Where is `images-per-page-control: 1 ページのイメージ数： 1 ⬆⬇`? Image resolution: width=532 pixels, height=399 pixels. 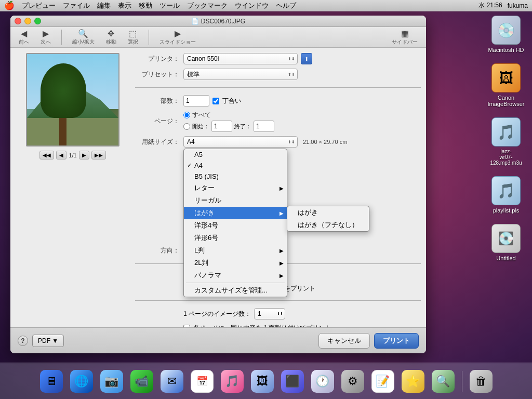
images-per-page-control: 1 ページのイメージ数： 1 ⬆⬇ is located at coordinates (302, 314).